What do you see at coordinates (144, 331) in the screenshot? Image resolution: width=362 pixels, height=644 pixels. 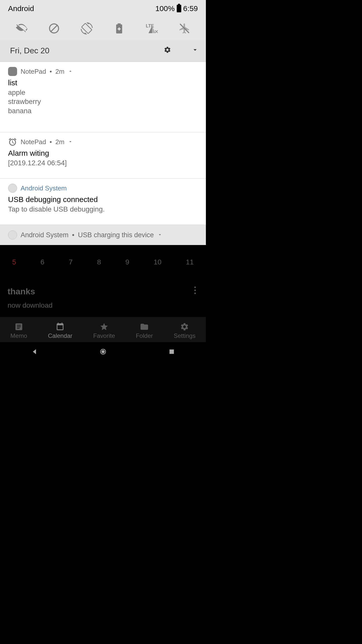 I see `nav-folder: Folder` at bounding box center [144, 331].